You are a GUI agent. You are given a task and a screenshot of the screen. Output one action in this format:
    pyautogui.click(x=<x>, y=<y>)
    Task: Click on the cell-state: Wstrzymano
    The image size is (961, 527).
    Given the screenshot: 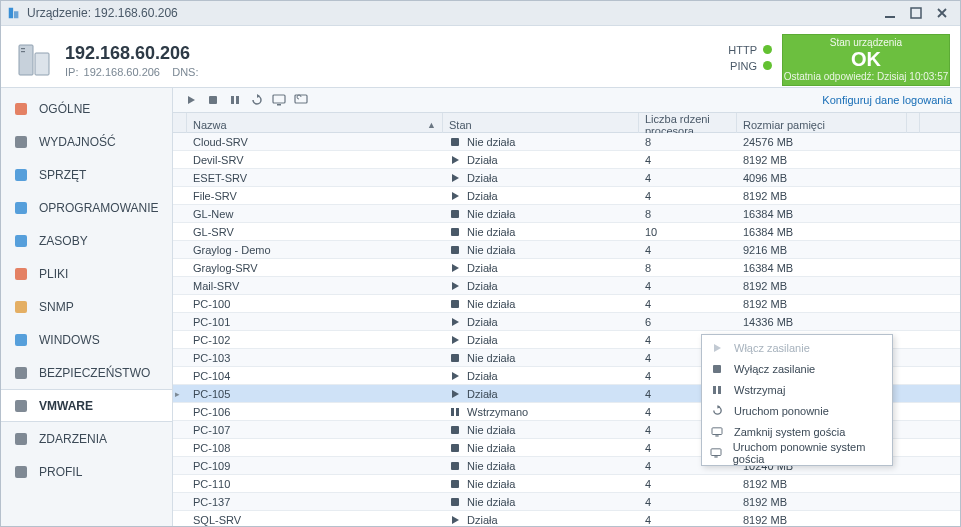 What is the action you would take?
    pyautogui.click(x=541, y=412)
    